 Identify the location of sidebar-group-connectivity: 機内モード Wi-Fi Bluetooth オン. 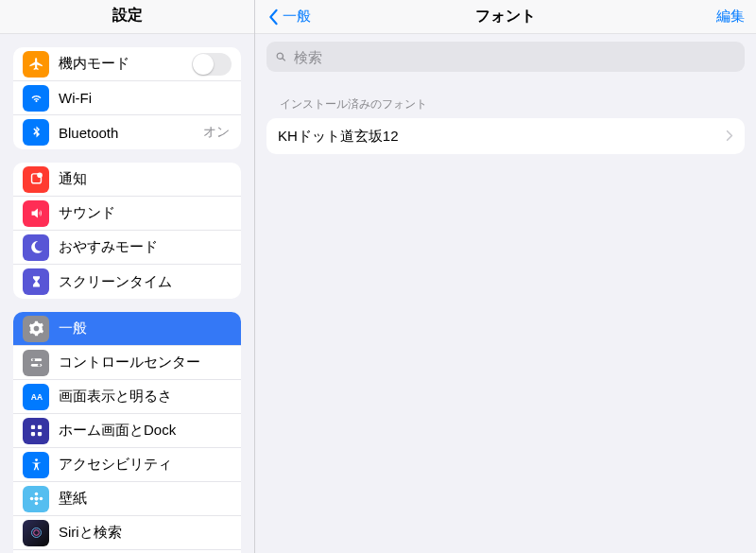
(127, 98).